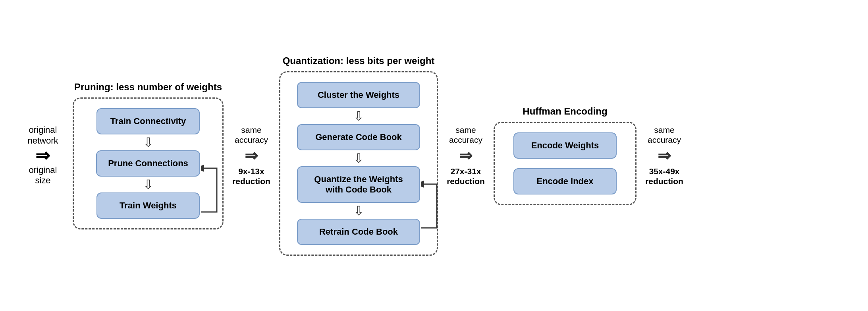 The image size is (868, 311). What do you see at coordinates (466, 156) in the screenshot?
I see `between-arrow-qh: sameaccuracy ⇒ 27x-31xreduction` at bounding box center [466, 156].